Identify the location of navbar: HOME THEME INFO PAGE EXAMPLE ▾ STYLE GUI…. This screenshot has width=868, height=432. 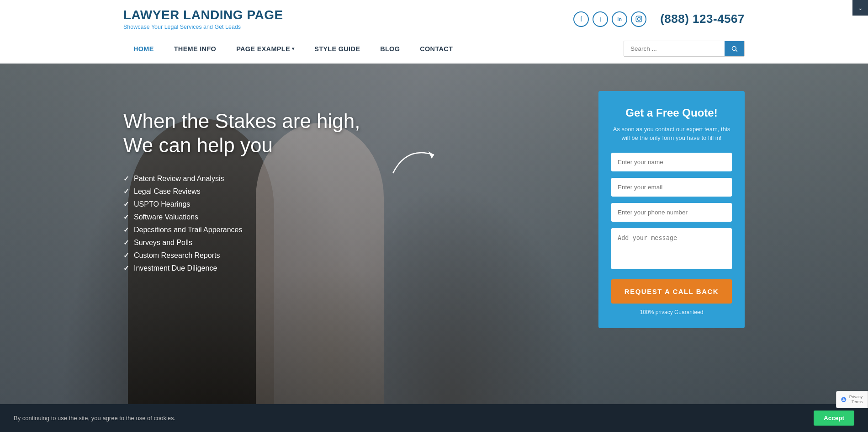
(434, 49).